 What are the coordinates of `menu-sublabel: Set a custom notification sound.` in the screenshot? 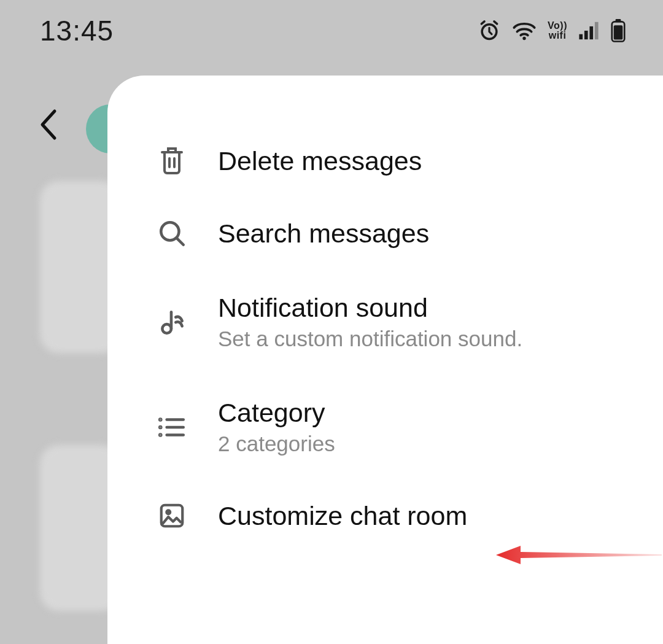 It's located at (370, 339).